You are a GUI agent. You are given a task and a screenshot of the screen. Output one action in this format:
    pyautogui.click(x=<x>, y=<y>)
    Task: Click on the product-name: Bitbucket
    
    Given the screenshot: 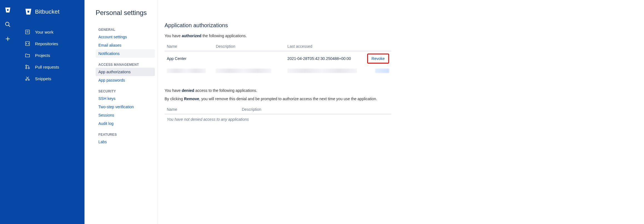 What is the action you would take?
    pyautogui.click(x=47, y=12)
    